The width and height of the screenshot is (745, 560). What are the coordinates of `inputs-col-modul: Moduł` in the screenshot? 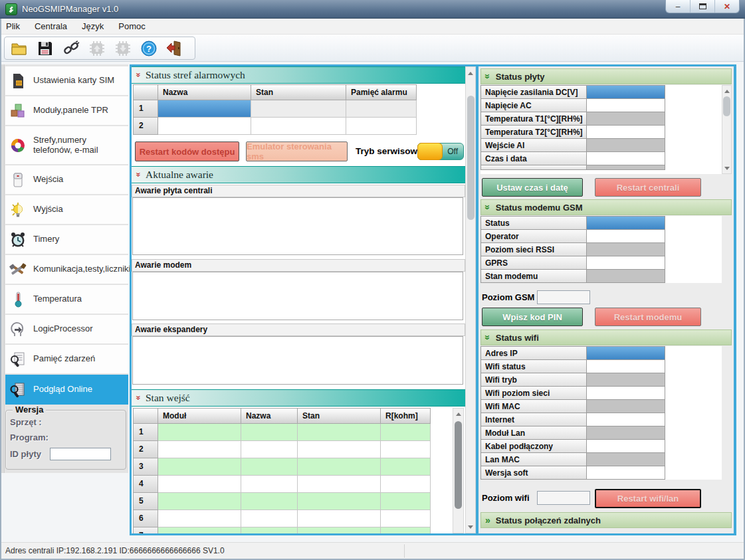 It's located at (199, 416).